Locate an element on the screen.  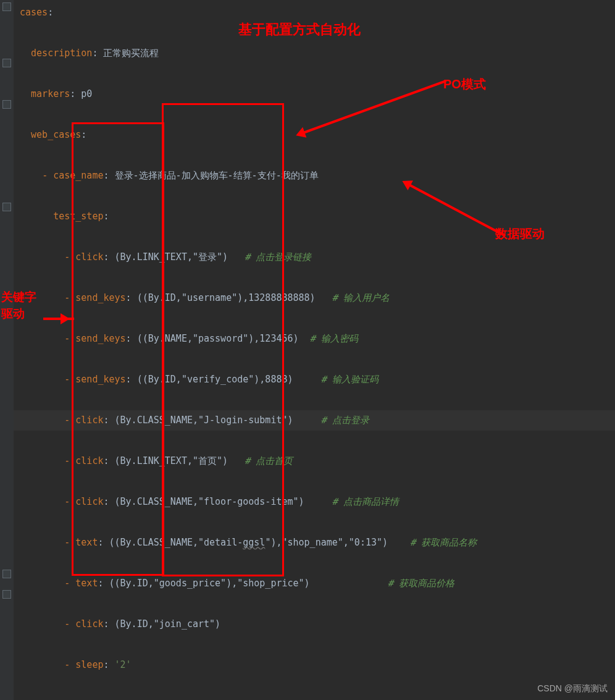
code-line: - click: (By.CLASS_NAME,"layui-layer-ico… is located at coordinates (317, 698).